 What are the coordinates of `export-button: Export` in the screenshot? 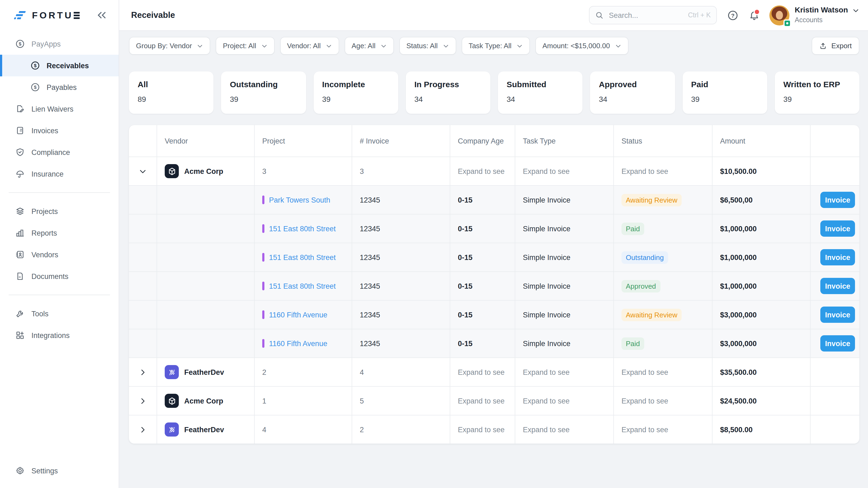 It's located at (836, 46).